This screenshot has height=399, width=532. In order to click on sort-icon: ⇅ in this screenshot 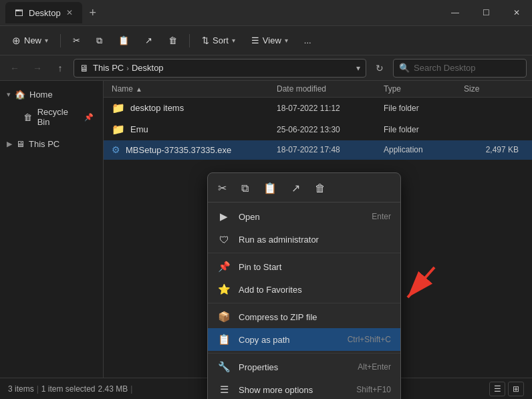, I will do `click(206, 40)`.